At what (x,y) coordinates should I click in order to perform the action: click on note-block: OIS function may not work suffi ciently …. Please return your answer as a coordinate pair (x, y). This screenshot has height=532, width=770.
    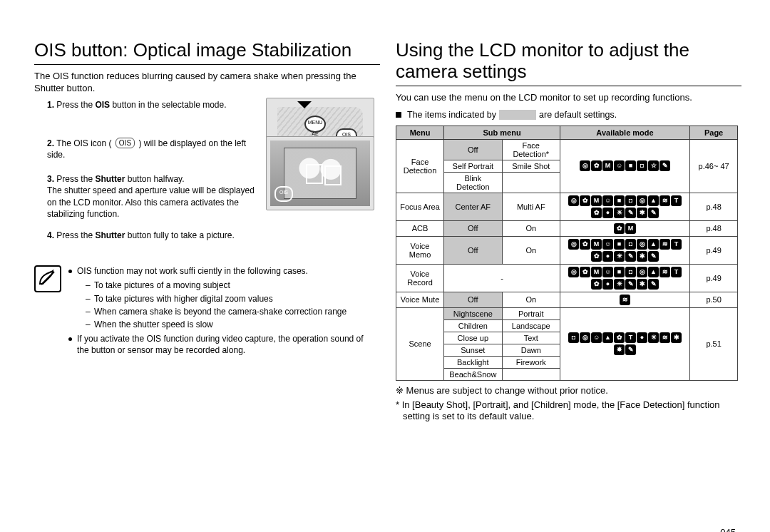
    Looking at the image, I should click on (207, 312).